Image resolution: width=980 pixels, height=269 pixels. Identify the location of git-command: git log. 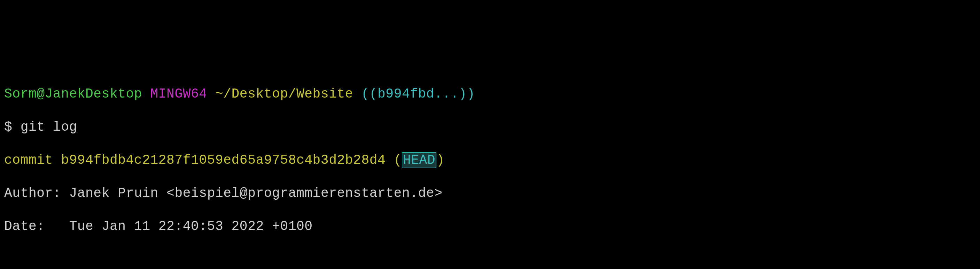
(49, 127).